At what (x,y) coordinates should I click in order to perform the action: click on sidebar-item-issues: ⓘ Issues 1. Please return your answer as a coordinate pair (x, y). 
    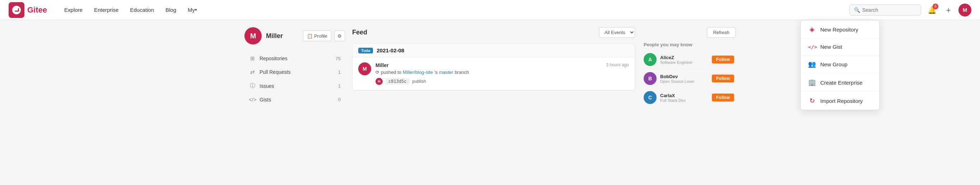
    Looking at the image, I should click on (295, 86).